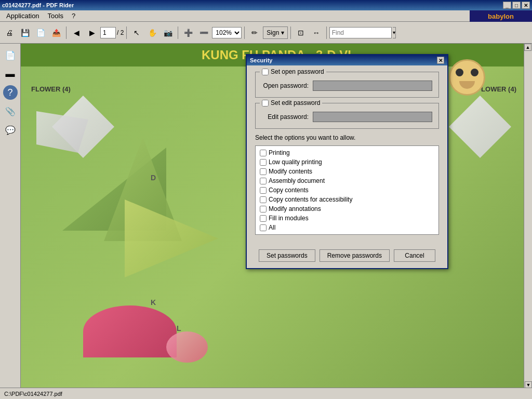 The height and width of the screenshot is (399, 532). What do you see at coordinates (289, 218) in the screenshot?
I see `perm-fill-modules-label: Fill in modules` at bounding box center [289, 218].